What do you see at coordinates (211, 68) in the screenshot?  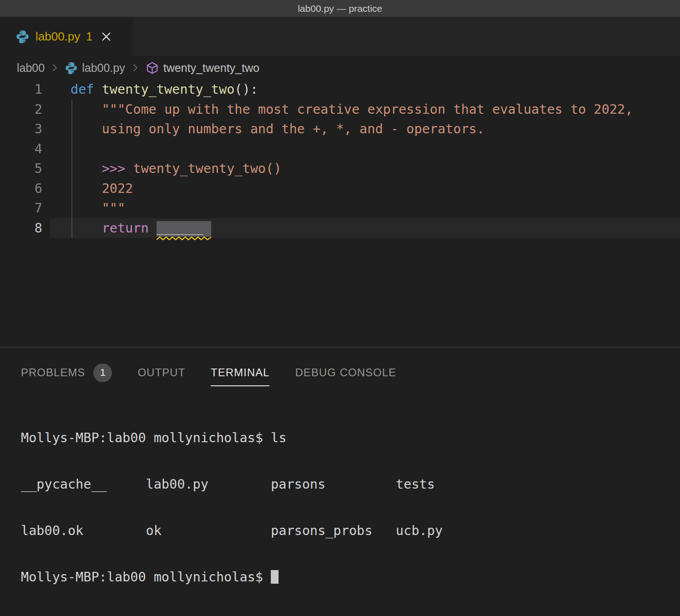 I see `breadcrumb-symbol: twenty_twenty_two` at bounding box center [211, 68].